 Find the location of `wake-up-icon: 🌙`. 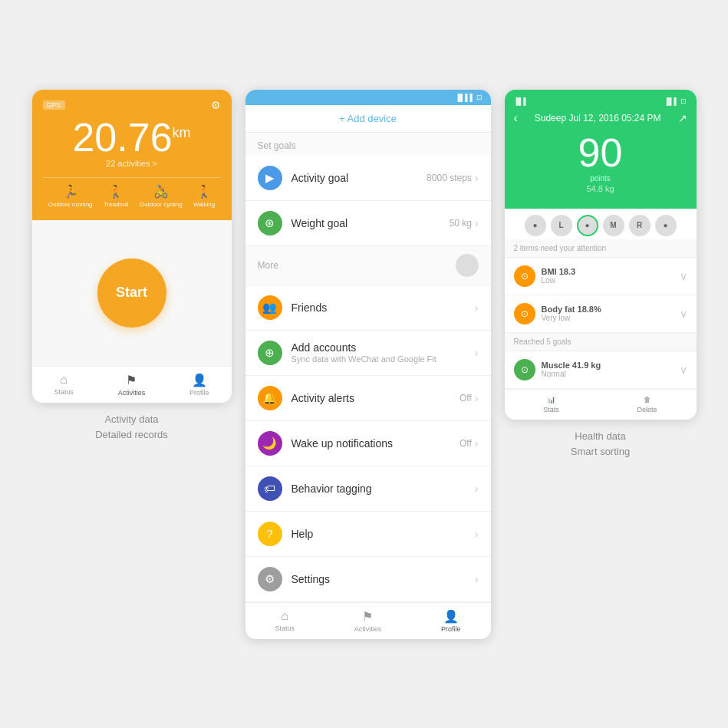

wake-up-icon: 🌙 is located at coordinates (270, 443).